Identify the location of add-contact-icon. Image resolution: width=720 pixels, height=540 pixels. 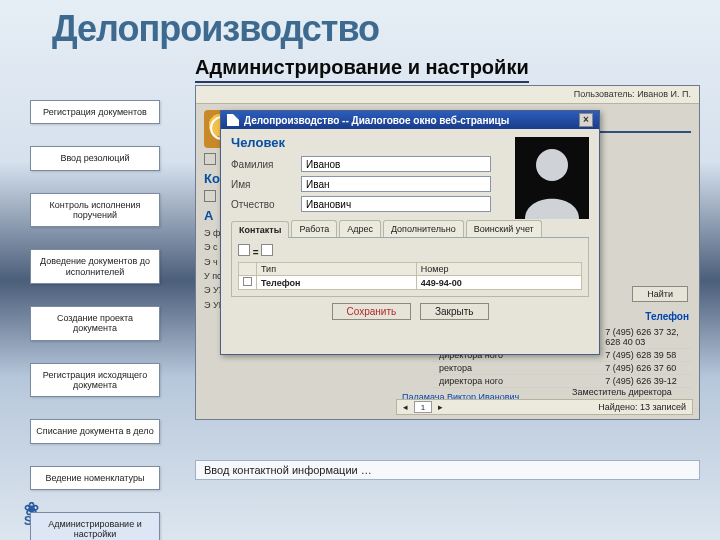
(244, 250).